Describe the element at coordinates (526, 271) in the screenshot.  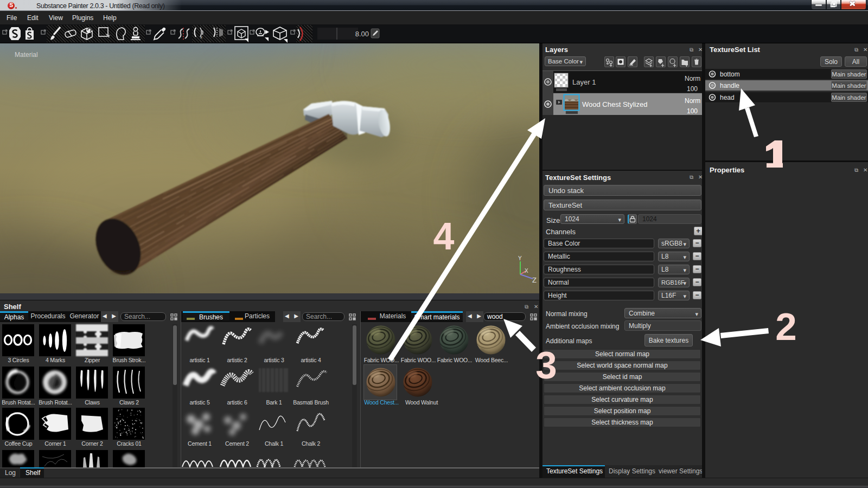
I see `svg-text: X` at that location.